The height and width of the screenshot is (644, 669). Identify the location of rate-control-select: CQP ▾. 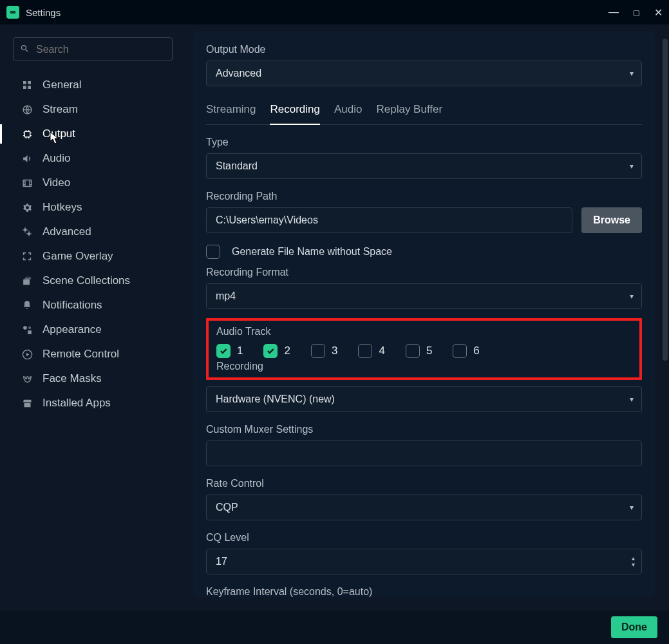
(424, 507).